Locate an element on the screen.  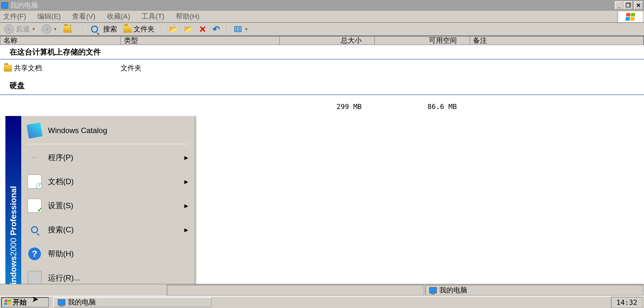
views-button: ▼ is located at coordinates (241, 29).